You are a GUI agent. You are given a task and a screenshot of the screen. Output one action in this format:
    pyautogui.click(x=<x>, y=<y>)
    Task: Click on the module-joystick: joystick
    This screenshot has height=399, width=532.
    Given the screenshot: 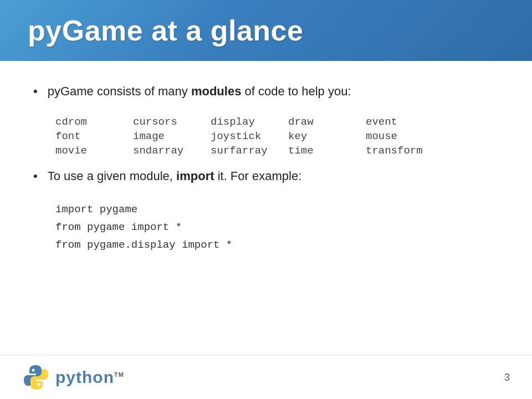 What is the action you would take?
    pyautogui.click(x=249, y=136)
    